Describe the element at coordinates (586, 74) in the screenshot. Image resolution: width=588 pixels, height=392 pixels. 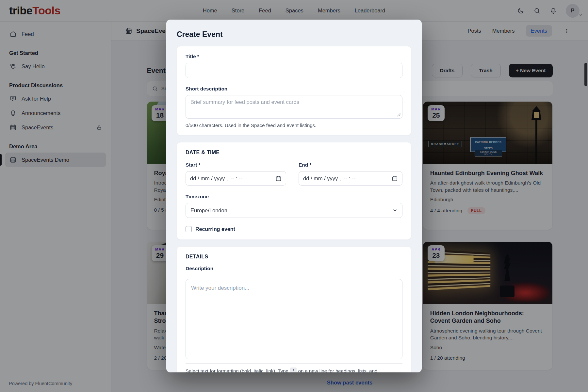
I see `scrollbar-thumb` at that location.